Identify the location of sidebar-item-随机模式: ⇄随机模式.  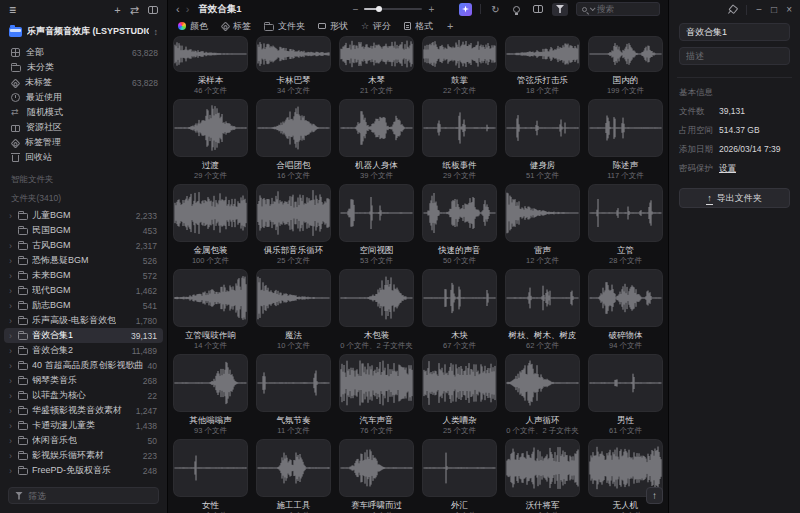
(84, 112).